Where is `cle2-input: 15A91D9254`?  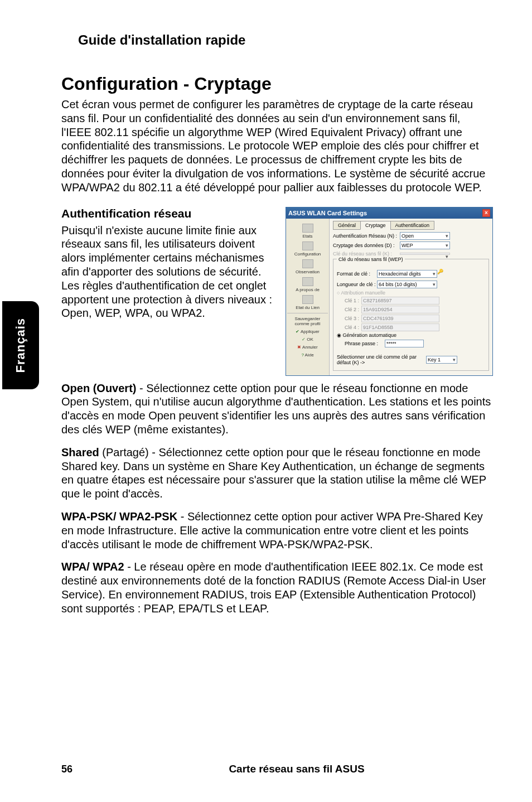 cle2-input: 15A91D9254 is located at coordinates (400, 310).